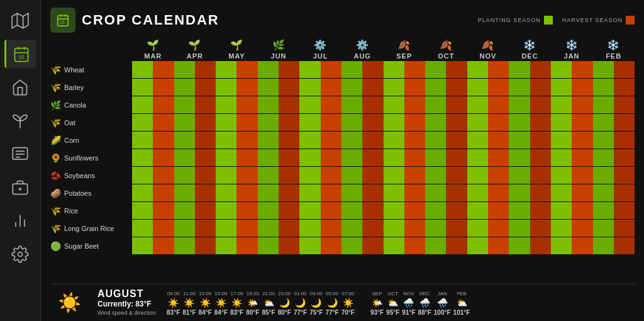 The image size is (644, 321). What do you see at coordinates (556, 20) in the screenshot?
I see `legend: PLANTING SEASON HARVEST SEASON` at bounding box center [556, 20].